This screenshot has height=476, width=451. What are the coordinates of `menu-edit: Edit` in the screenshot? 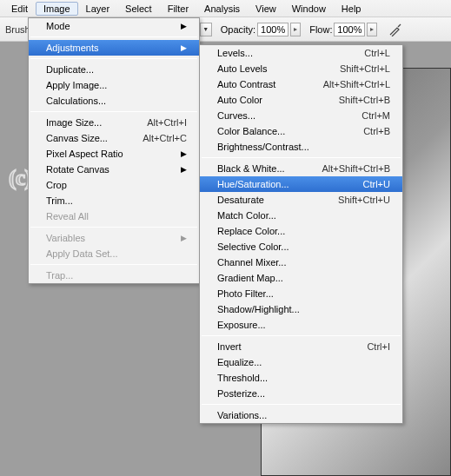 It's located at (19, 9).